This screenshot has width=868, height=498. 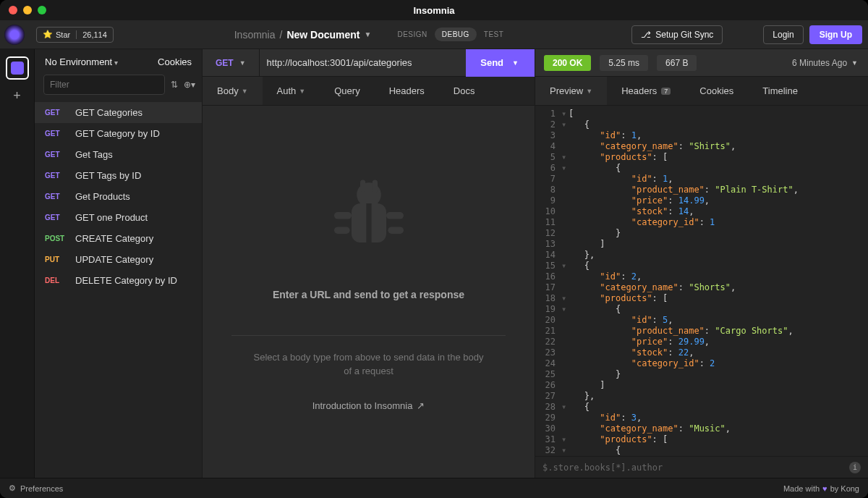 I want to click on tab-resp-cookies: Cookies, so click(x=716, y=91).